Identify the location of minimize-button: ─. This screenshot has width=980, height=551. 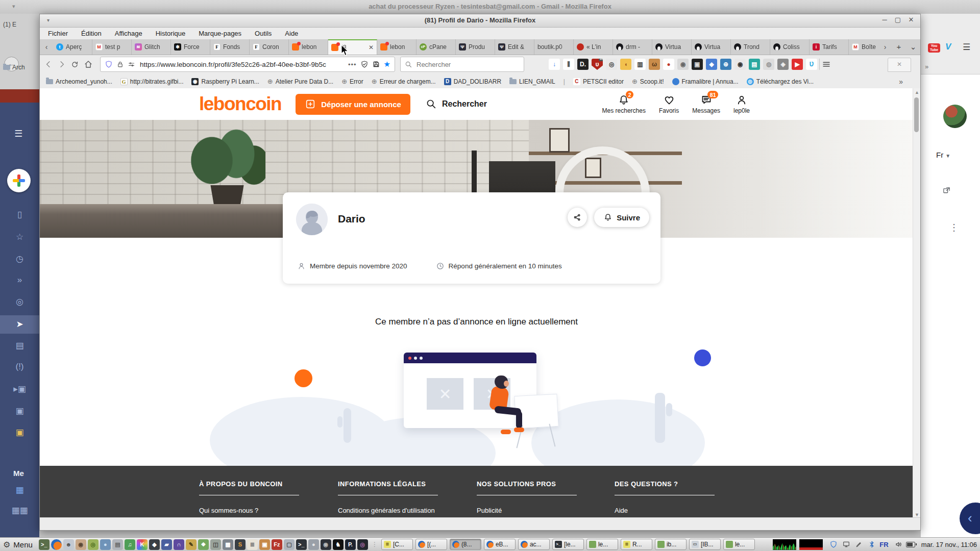
(885, 19).